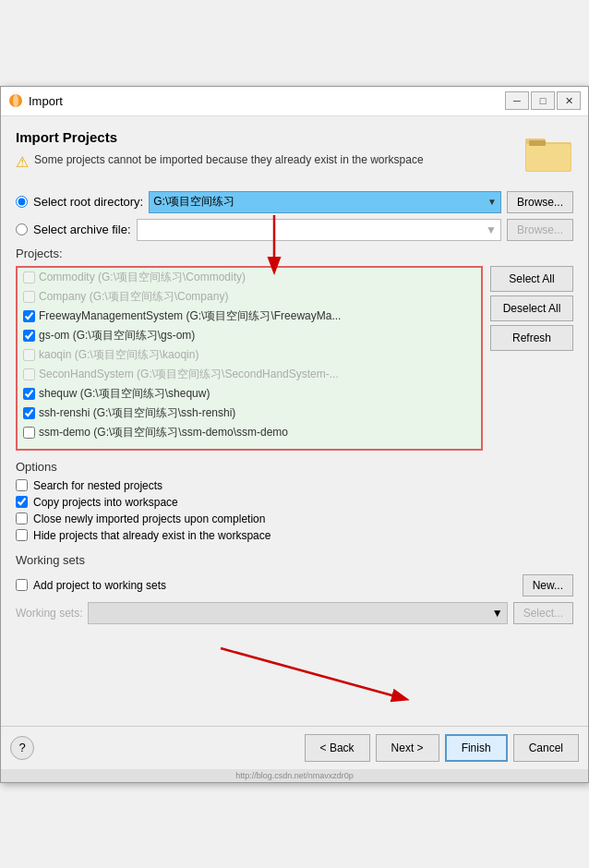  What do you see at coordinates (249, 355) in the screenshot?
I see `project-item: kaoqin (G:\项目空间练习\kaoqin)` at bounding box center [249, 355].